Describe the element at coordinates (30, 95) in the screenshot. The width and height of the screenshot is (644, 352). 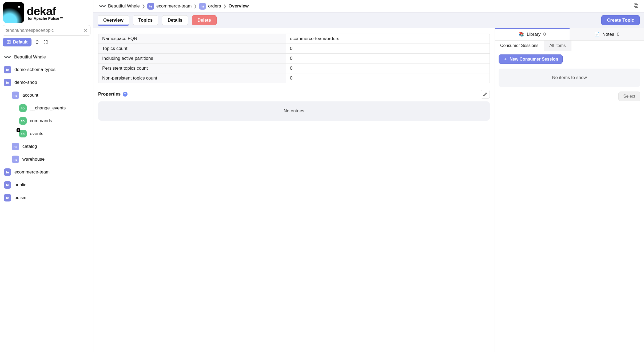
I see `tree-label: account` at that location.